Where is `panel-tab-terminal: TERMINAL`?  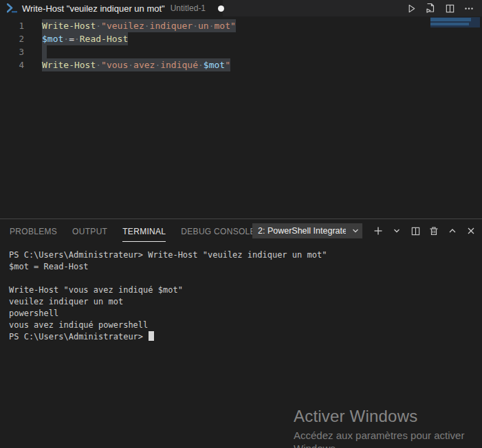
panel-tab-terminal: TERMINAL is located at coordinates (144, 231).